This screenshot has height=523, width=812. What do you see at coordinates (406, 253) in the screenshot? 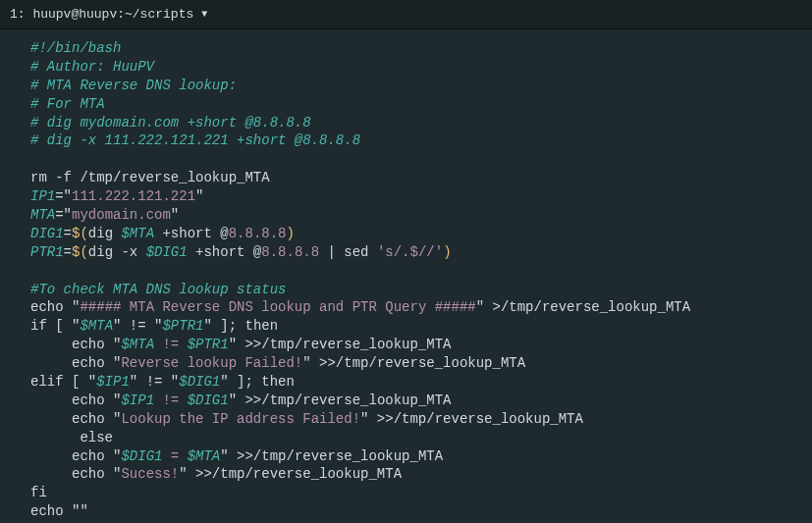
I see `code-line: PTR1=$(dig -x $DIG1 +short @8.8.8.8 | se…` at bounding box center [406, 253].